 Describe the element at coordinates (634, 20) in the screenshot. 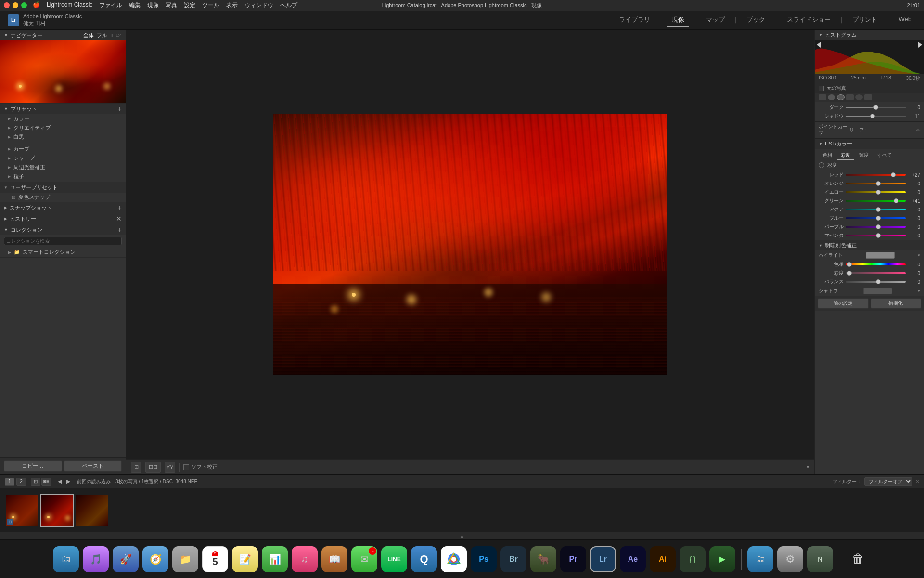

I see `nav-library: ライブラリ` at that location.